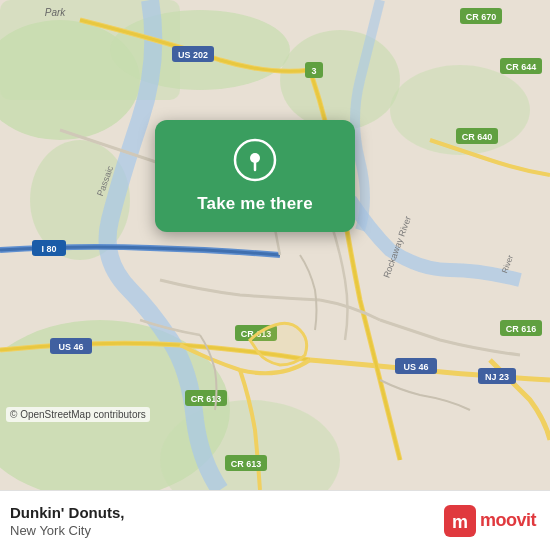  Describe the element at coordinates (255, 204) in the screenshot. I see `take-me-there-button: Take me there` at that location.